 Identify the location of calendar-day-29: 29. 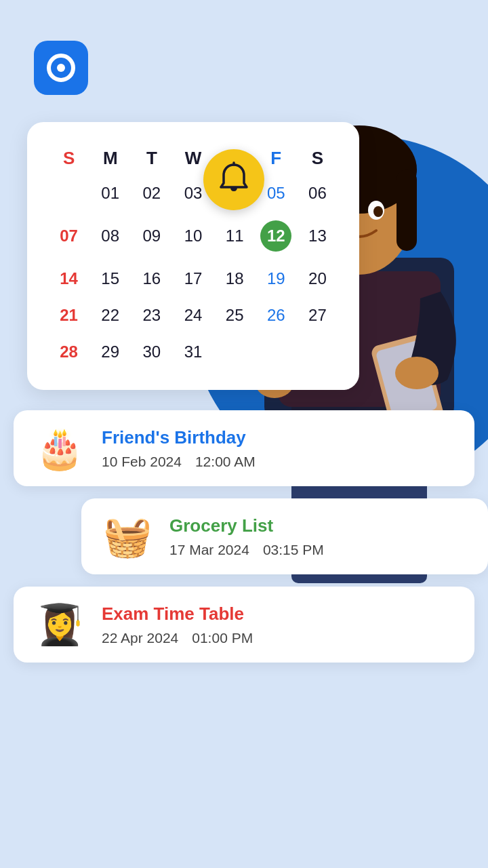
(110, 352).